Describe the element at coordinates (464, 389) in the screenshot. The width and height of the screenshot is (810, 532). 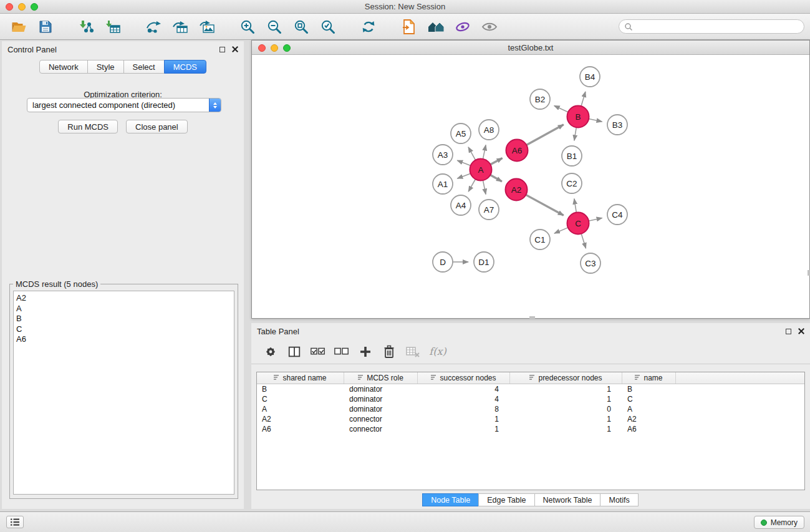
I see `table-cell: 4` at that location.